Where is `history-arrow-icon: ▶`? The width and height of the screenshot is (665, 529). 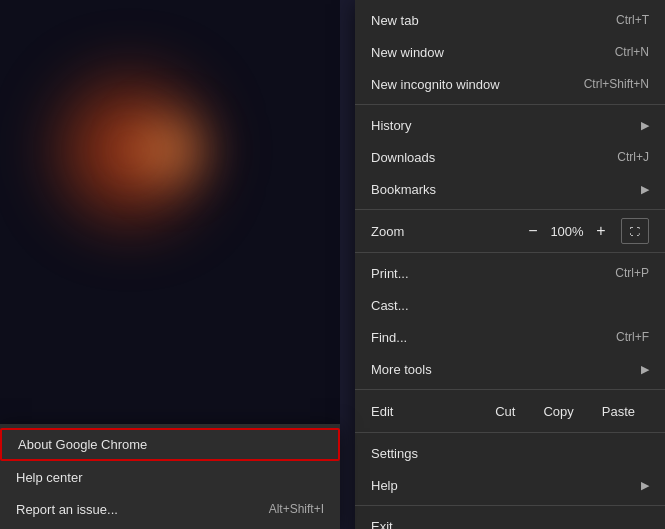
history-arrow-icon: ▶ is located at coordinates (645, 126).